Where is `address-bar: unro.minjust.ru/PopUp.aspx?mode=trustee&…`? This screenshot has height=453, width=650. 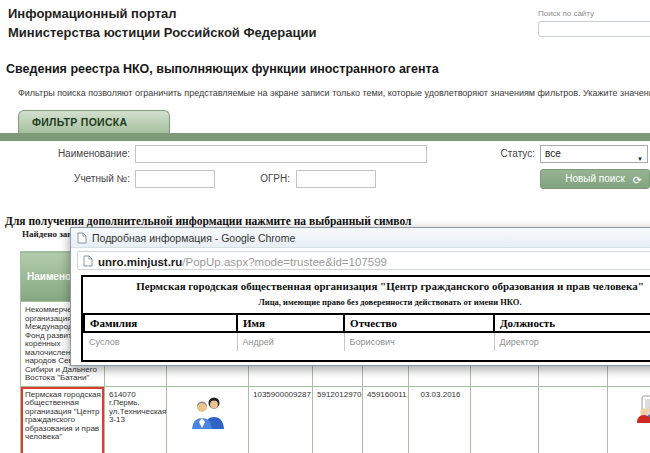 address-bar: unro.minjust.ru/PopUp.aspx?mode=trustee&… is located at coordinates (364, 260).